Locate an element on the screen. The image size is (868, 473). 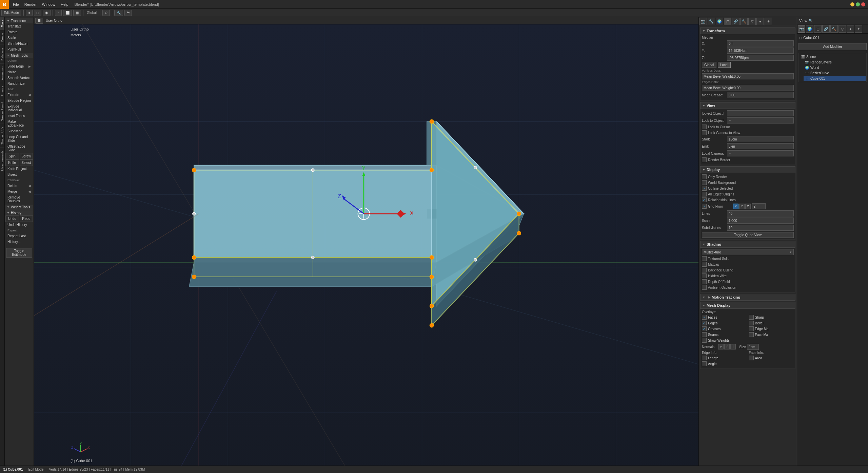
seams-checkbox is located at coordinates (704, 335).